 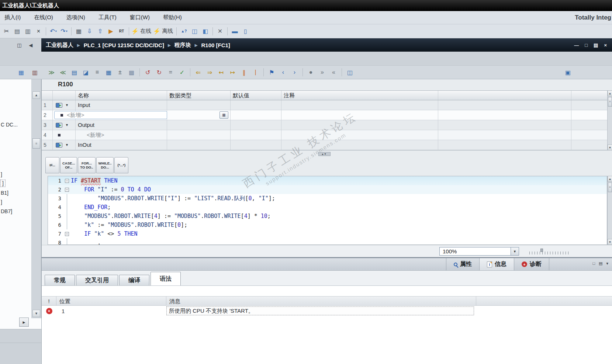 What do you see at coordinates (36, 313) in the screenshot?
I see `tree-scroll-down-icon: ▼` at bounding box center [36, 313].